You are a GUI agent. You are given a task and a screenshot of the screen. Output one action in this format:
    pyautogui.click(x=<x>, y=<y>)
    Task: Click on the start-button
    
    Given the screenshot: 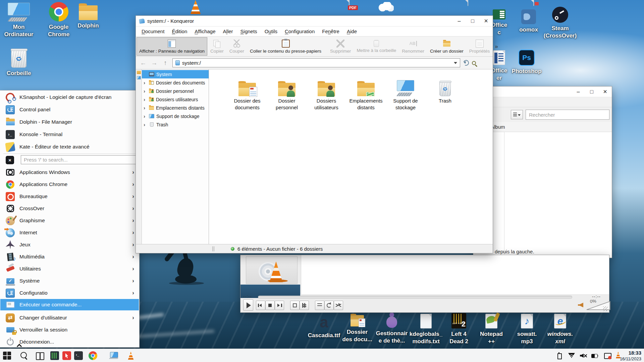 What is the action you would take?
    pyautogui.click(x=7, y=356)
    